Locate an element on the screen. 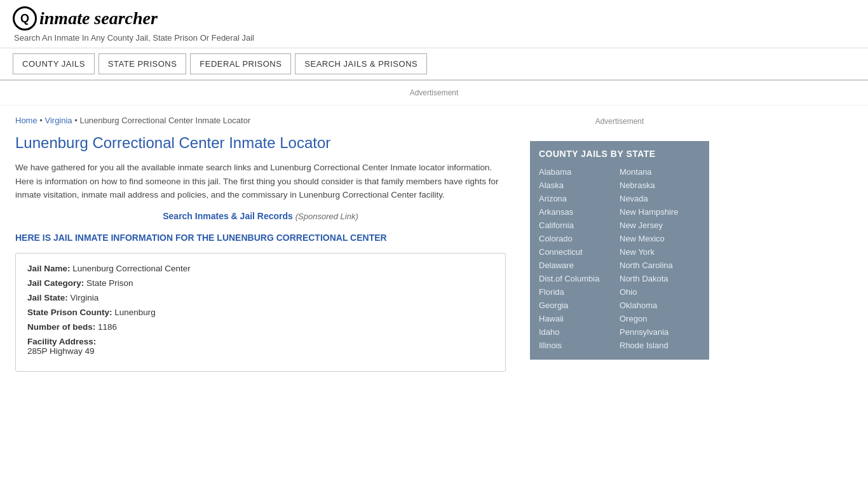 The height and width of the screenshot is (488, 868). sidebar-ad: Advertisement is located at coordinates (620, 121).